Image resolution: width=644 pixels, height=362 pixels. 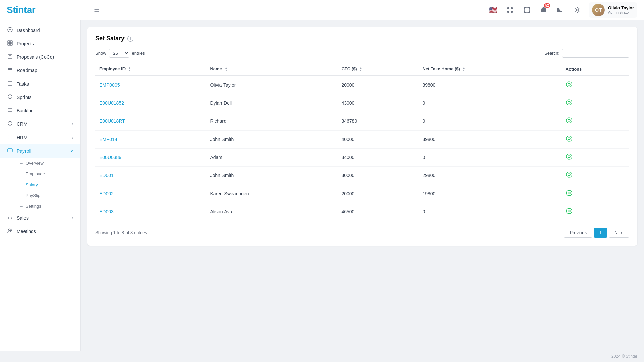 What do you see at coordinates (272, 85) in the screenshot?
I see `cell-name: Olivia Taylor` at bounding box center [272, 85].